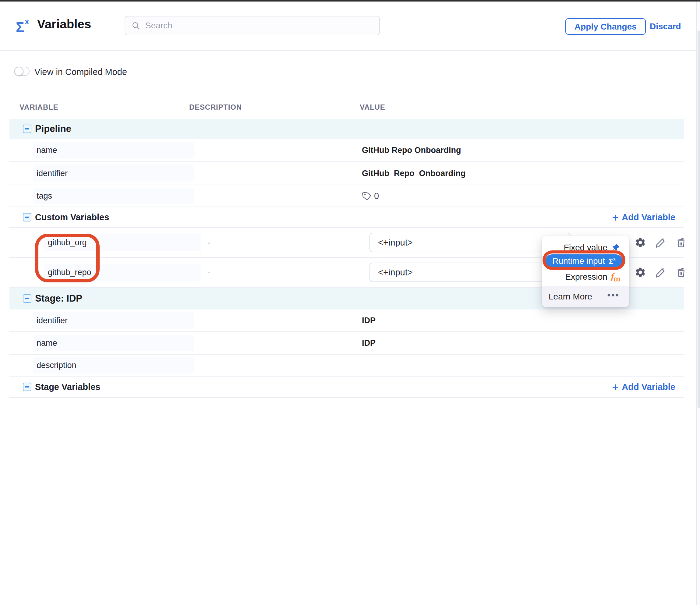 The height and width of the screenshot is (605, 700). Describe the element at coordinates (347, 387) in the screenshot. I see `section-row-stage-variables: Stage Variables + Add Variable` at that location.